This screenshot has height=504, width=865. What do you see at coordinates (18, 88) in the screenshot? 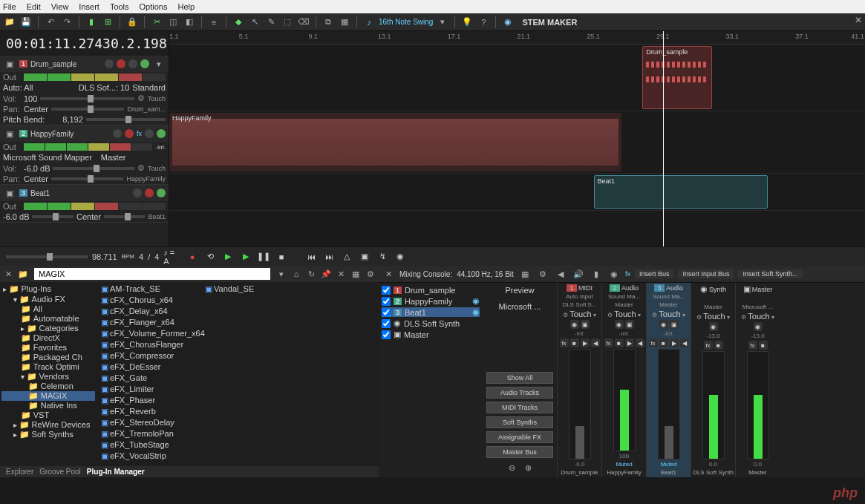
I see `auto-label: Auto: All` at bounding box center [18, 88].